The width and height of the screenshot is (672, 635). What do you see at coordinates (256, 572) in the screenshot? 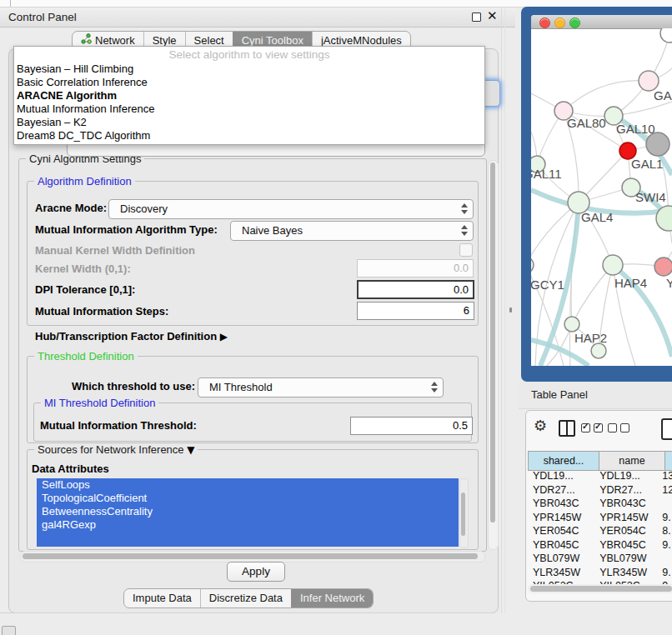
I see `apply-button: Apply` at bounding box center [256, 572].